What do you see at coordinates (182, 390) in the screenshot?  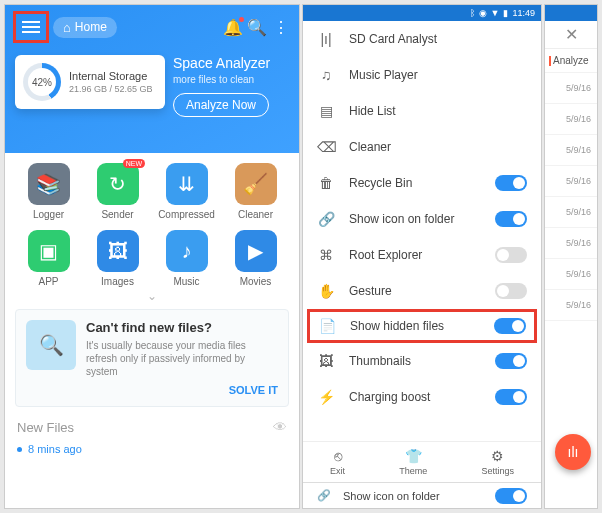 I see `solve-it-button: SOLVE IT` at bounding box center [182, 390].